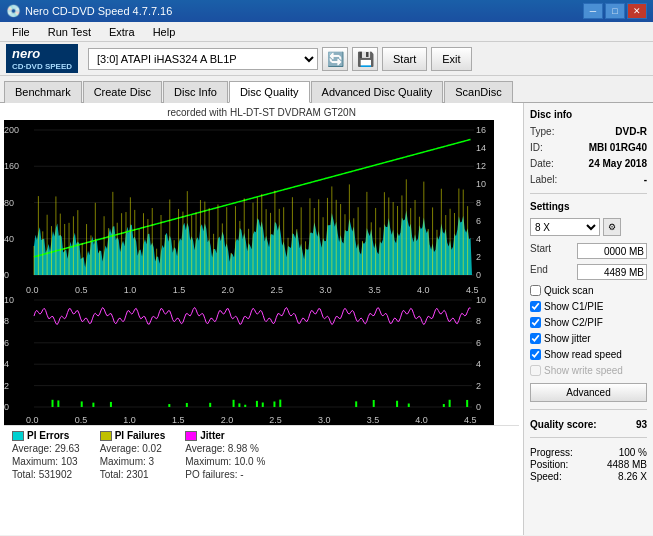  Describe the element at coordinates (588, 476) in the screenshot. I see `speed-display-row: Speed: 8.26 X` at that location.